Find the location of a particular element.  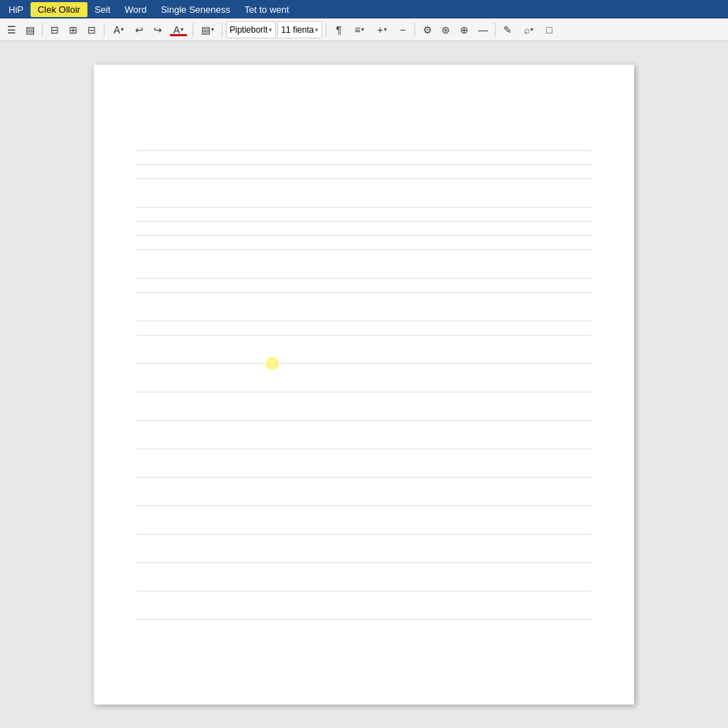

undo-icon: ↩ is located at coordinates (139, 30).